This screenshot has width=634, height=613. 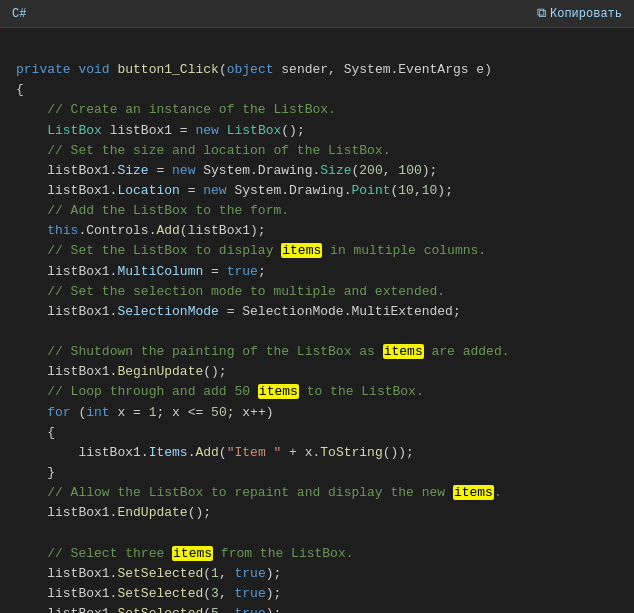 I want to click on code-line: }, so click(x=317, y=473).